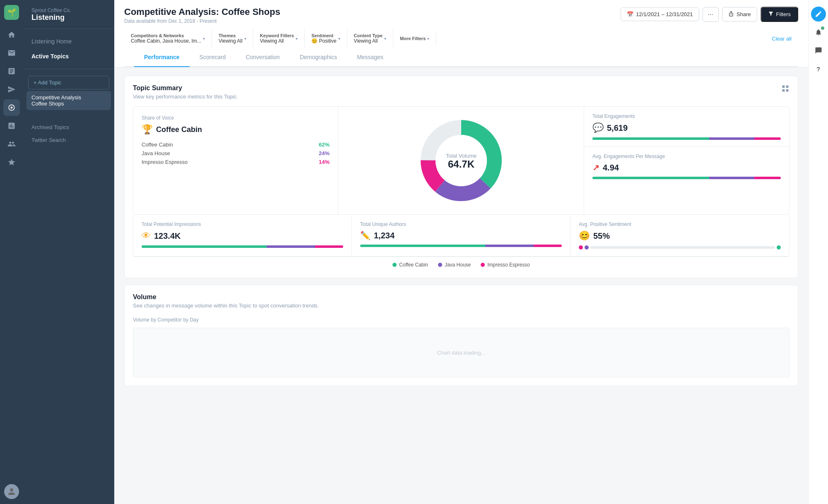 This screenshot has height=504, width=828. What do you see at coordinates (69, 83) in the screenshot?
I see `add-topic-button: + Add Topic` at bounding box center [69, 83].